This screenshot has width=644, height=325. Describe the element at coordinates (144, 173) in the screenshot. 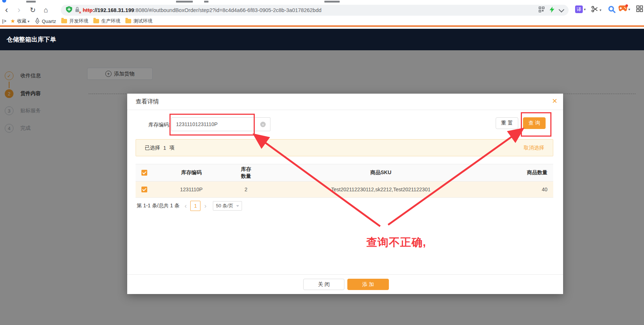

I see `select-all-checkbox` at that location.